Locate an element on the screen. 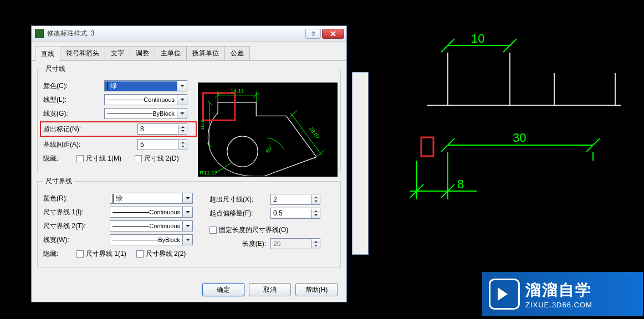  ext-color-combo: 绿 is located at coordinates (151, 198).